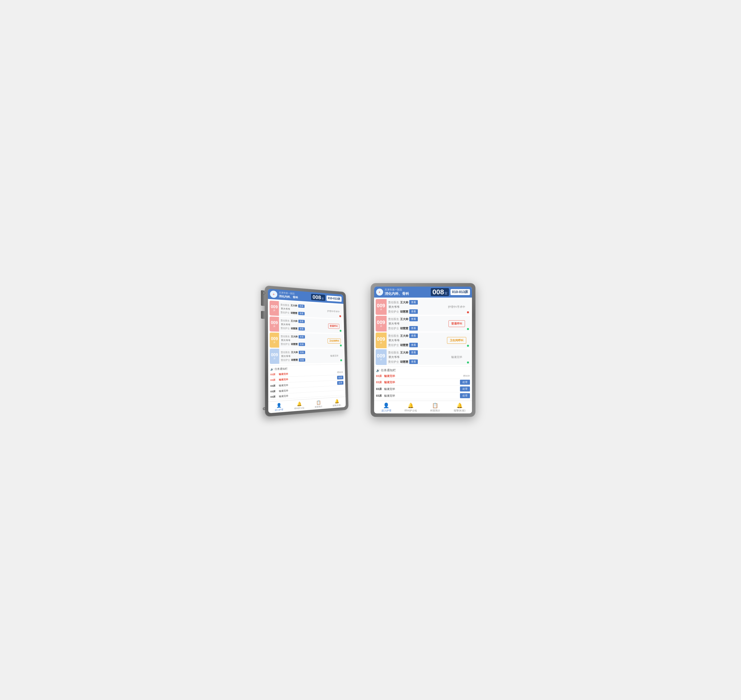 This screenshot has width=741, height=700. Describe the element at coordinates (323, 299) in the screenshot. I see `room-label: 室` at that location.